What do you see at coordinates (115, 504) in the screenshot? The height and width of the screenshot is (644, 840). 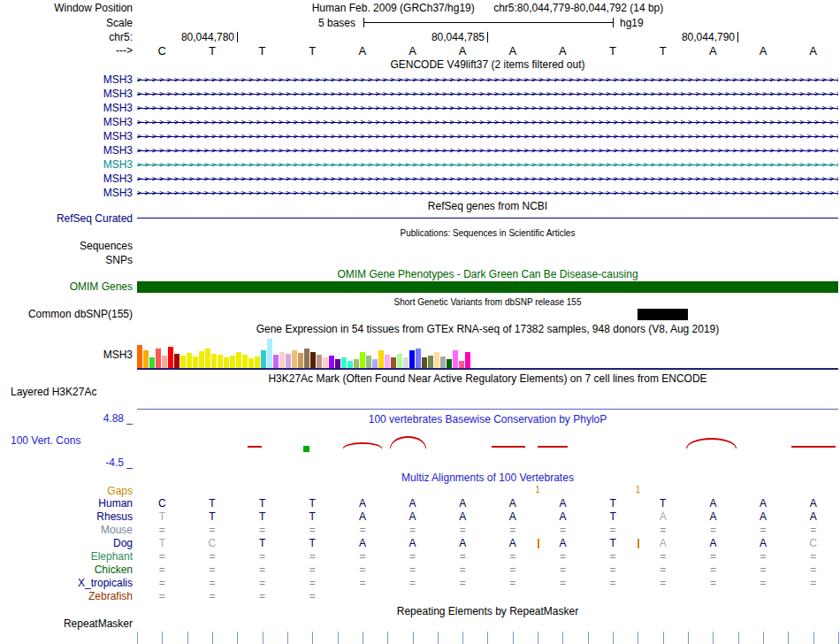 I see `species-label-human: Human` at bounding box center [115, 504].